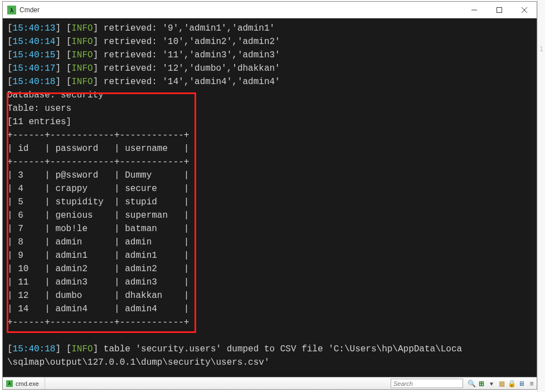 The height and width of the screenshot is (392, 545). What do you see at coordinates (522, 384) in the screenshot?
I see `monitor-icon: 🖥` at bounding box center [522, 384].